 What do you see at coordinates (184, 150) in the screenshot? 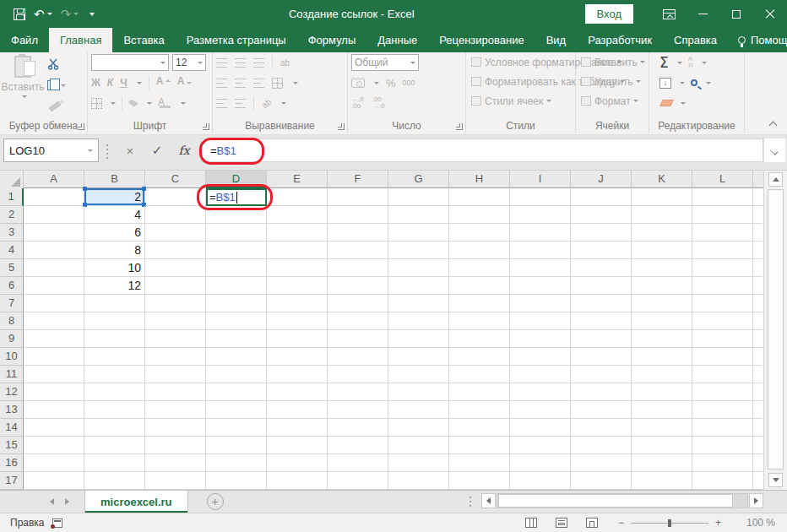
I see `insert-function-button: fx` at bounding box center [184, 150].